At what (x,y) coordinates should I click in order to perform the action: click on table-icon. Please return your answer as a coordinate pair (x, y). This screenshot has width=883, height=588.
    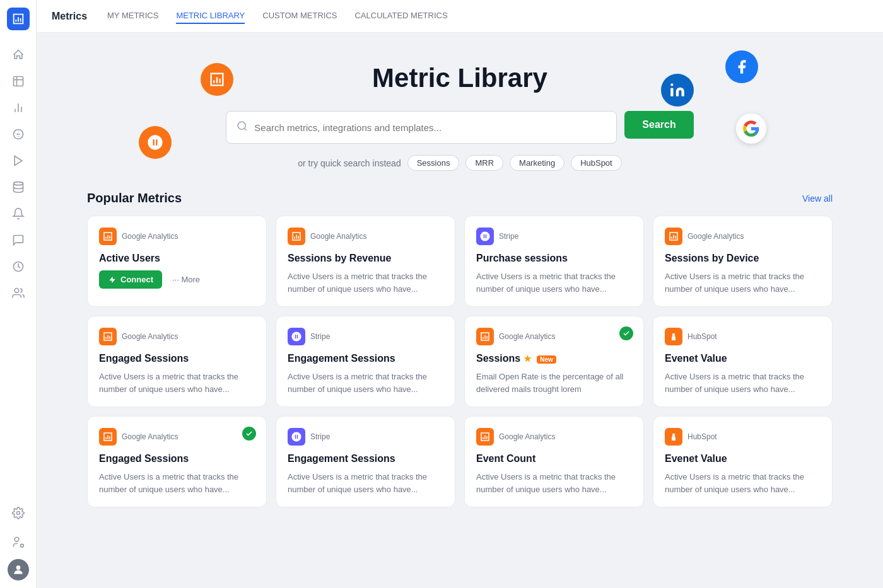
    Looking at the image, I should click on (18, 81).